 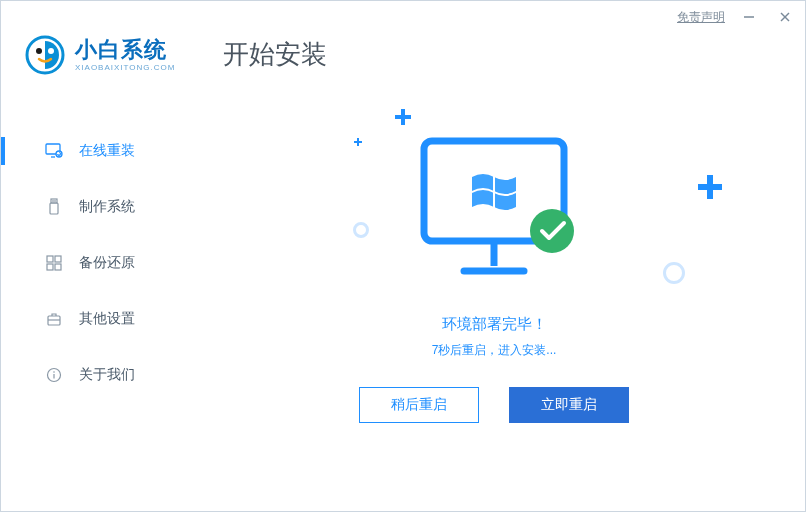 I want to click on sidebar-item-make-system: 制作系统, so click(x=97, y=207).